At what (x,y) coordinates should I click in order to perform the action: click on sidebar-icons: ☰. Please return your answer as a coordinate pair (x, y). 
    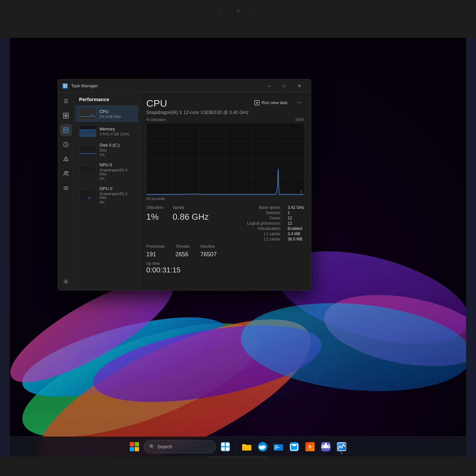
    Looking at the image, I should click on (66, 191).